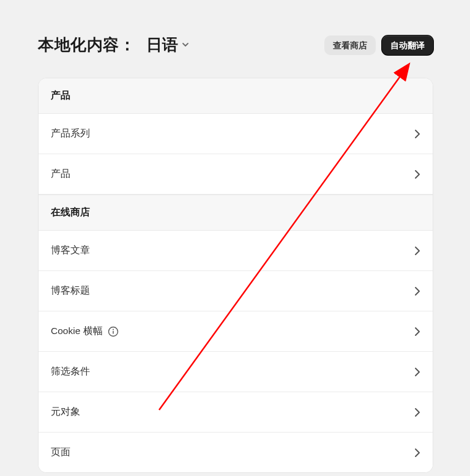 This screenshot has width=470, height=476. What do you see at coordinates (70, 133) in the screenshot?
I see `row-label: 产品系列` at bounding box center [70, 133].